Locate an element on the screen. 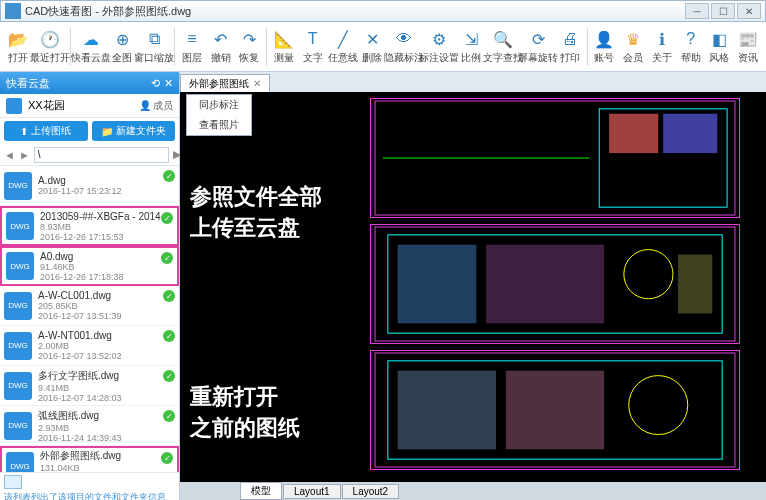 The width and height of the screenshot is (766, 500). folder-icon: 📂 is located at coordinates (18, 39).